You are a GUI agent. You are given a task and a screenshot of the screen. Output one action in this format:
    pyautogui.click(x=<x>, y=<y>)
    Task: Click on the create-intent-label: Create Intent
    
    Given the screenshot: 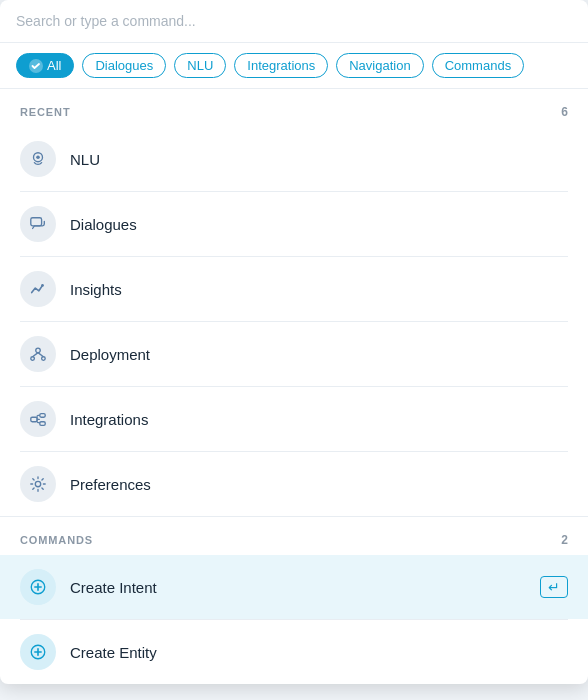 What is the action you would take?
    pyautogui.click(x=298, y=588)
    